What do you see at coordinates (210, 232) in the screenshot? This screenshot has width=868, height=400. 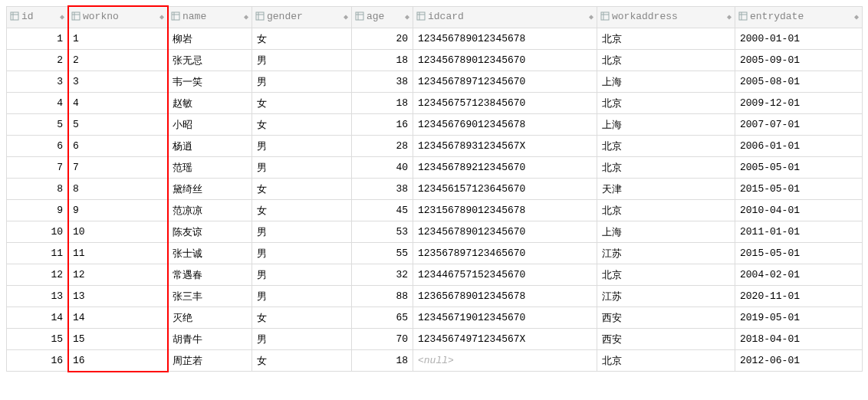 I see `cell-name: 陈友谅` at bounding box center [210, 232].